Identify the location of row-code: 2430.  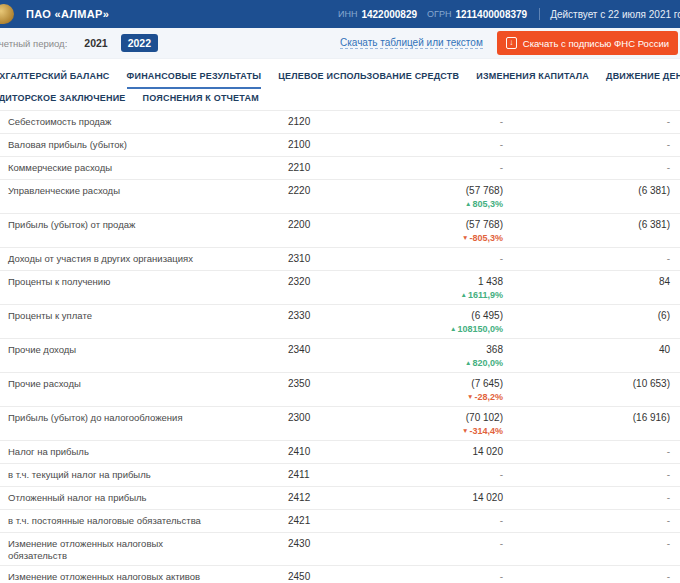
(323, 544).